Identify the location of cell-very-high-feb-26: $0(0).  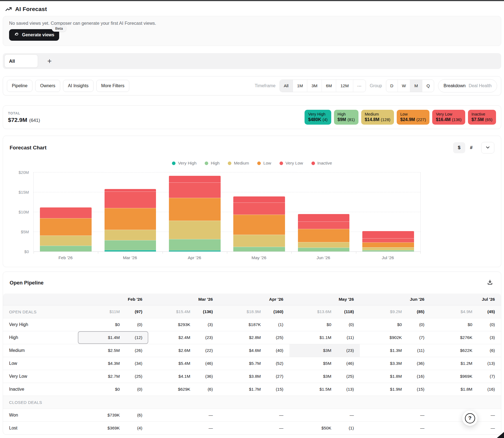
(113, 325).